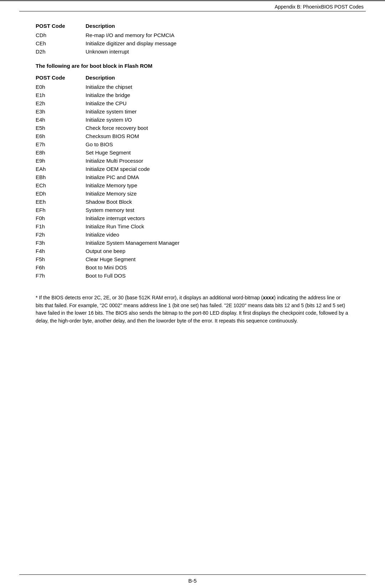 The width and height of the screenshot is (385, 588). I want to click on post-code: E0h, so click(61, 87).